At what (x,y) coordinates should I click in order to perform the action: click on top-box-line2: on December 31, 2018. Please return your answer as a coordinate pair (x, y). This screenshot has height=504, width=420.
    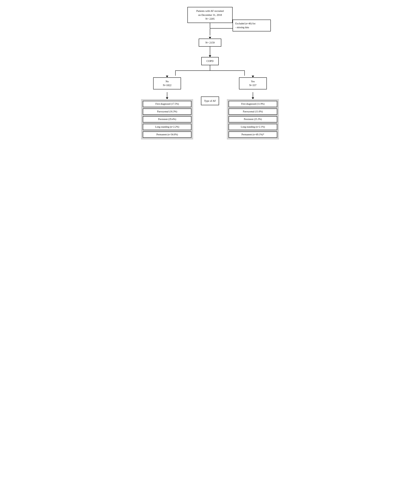
    Looking at the image, I should click on (210, 15).